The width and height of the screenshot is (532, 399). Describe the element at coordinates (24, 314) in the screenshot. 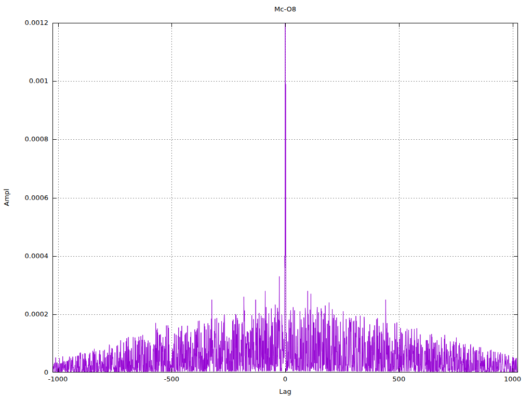

I see `y-tick-label: 0.0002` at that location.